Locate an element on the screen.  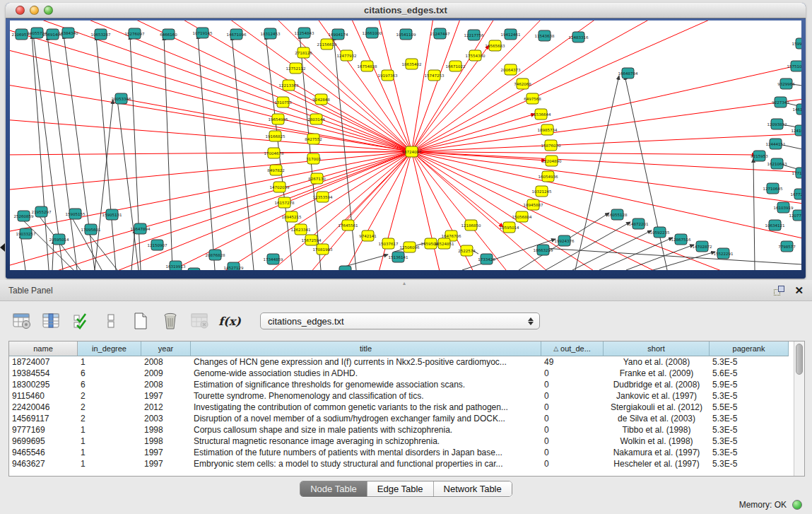
graph-node: 9742141 is located at coordinates (367, 236).